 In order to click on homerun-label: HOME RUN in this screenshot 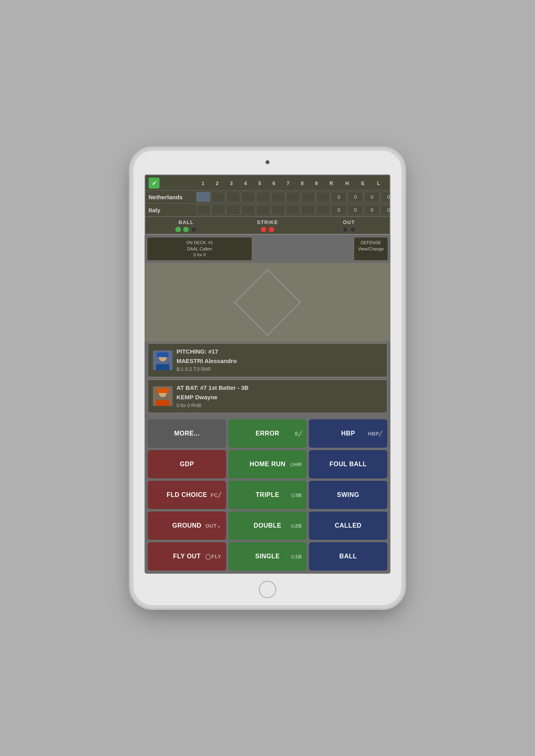, I will do `click(267, 464)`.